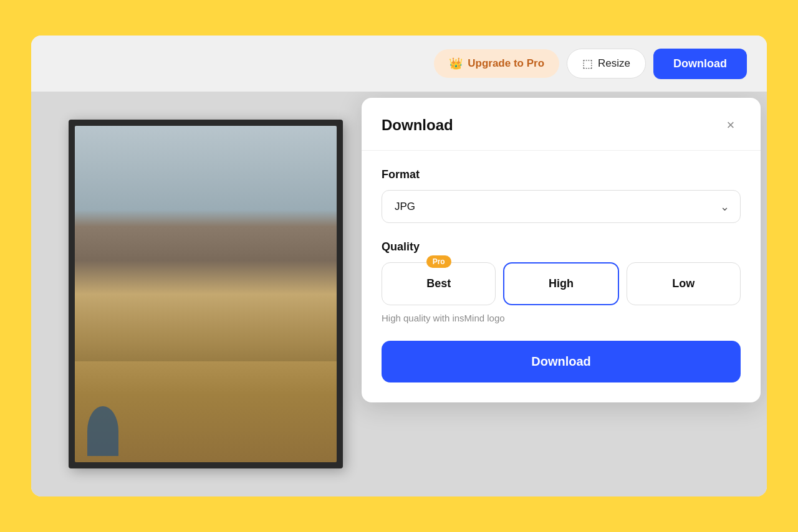 The image size is (798, 532). Describe the element at coordinates (561, 283) in the screenshot. I see `quality-high-label: High` at that location.